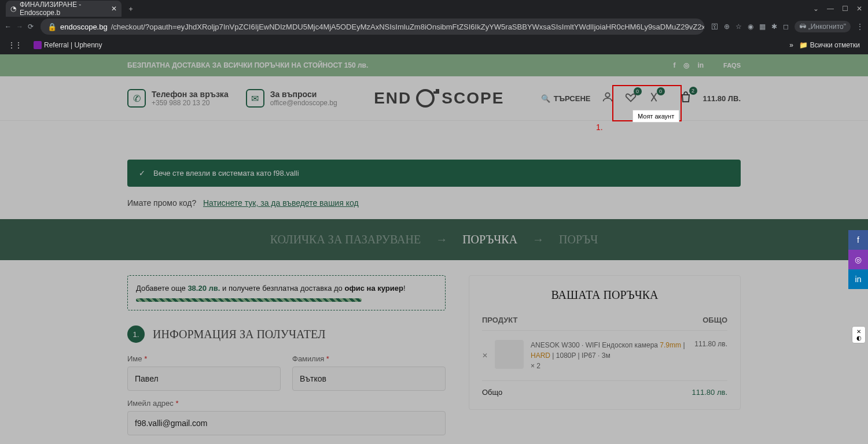 The height and width of the screenshot is (444, 868). What do you see at coordinates (830, 9) in the screenshot?
I see `minimize-icon: —` at bounding box center [830, 9].